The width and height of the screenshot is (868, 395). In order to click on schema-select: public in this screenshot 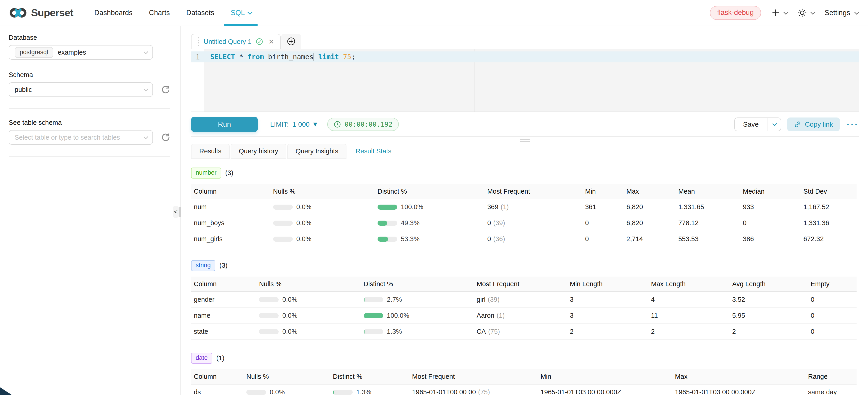, I will do `click(81, 90)`.